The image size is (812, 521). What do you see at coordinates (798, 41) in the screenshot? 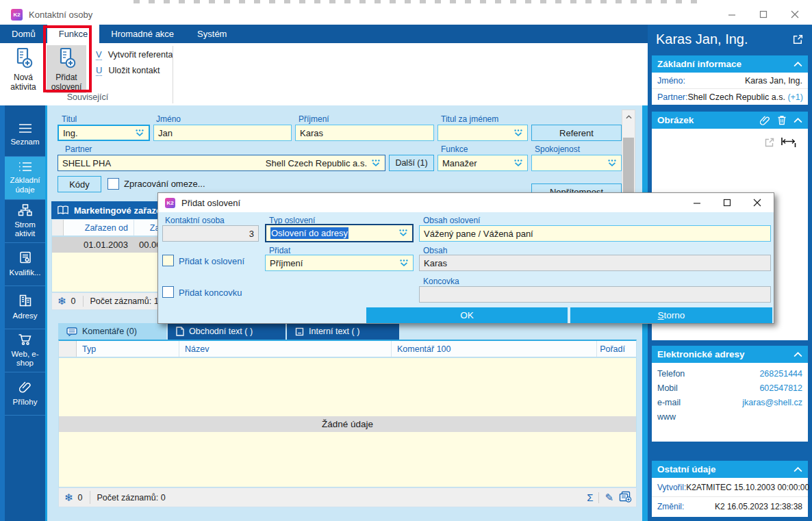
I see `open-external-icon` at bounding box center [798, 41].